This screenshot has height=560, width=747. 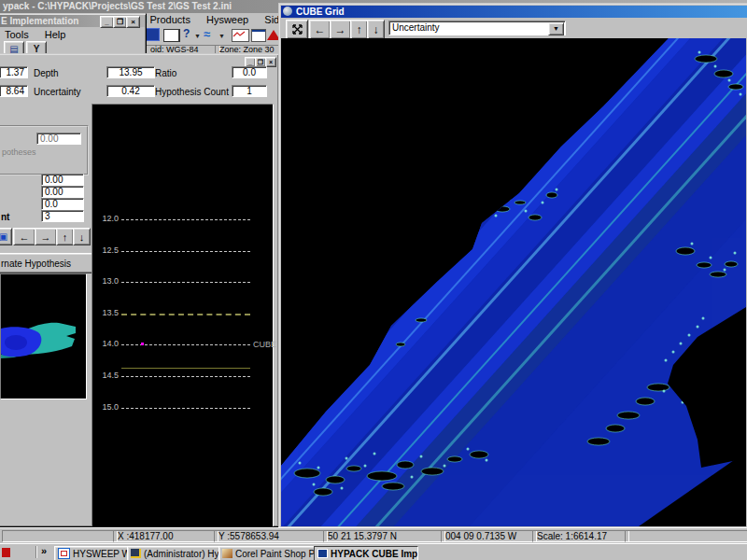 I want to click on scroll-down-button: ↓, so click(x=375, y=30).